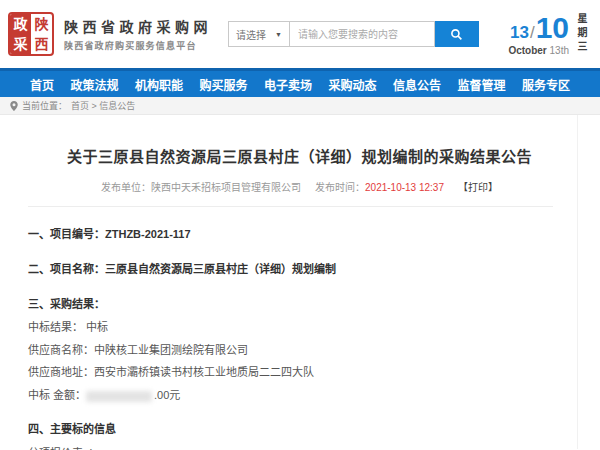 The width and height of the screenshot is (600, 450). Describe the element at coordinates (138, 26) in the screenshot. I see `site-title: 陕西省政府采购网` at that location.